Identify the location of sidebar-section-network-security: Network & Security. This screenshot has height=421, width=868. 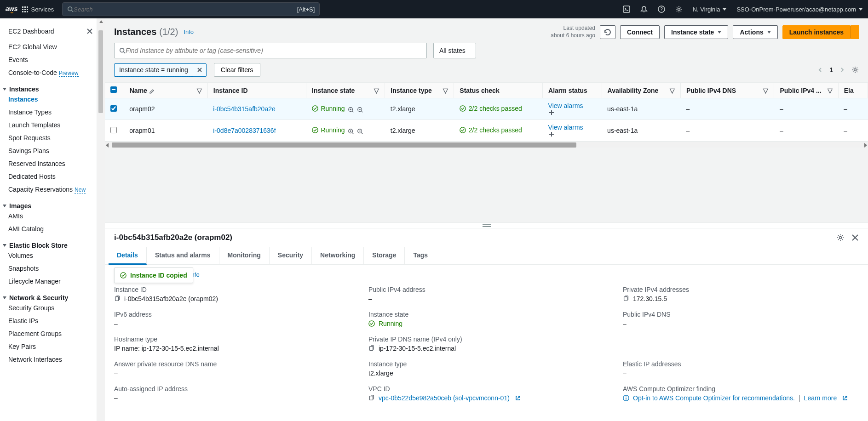
(51, 298).